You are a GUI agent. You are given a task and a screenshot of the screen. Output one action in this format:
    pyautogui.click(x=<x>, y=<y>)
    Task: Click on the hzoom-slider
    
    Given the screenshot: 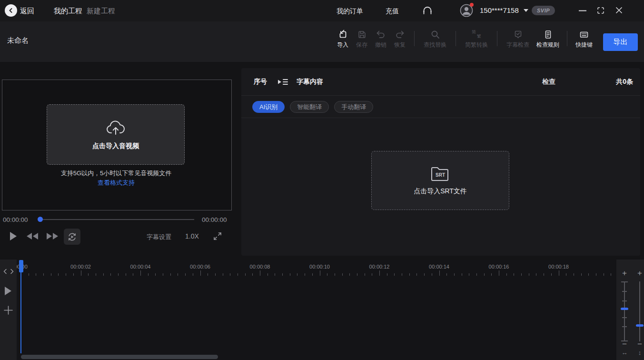 What is the action you would take?
    pyautogui.click(x=624, y=311)
    